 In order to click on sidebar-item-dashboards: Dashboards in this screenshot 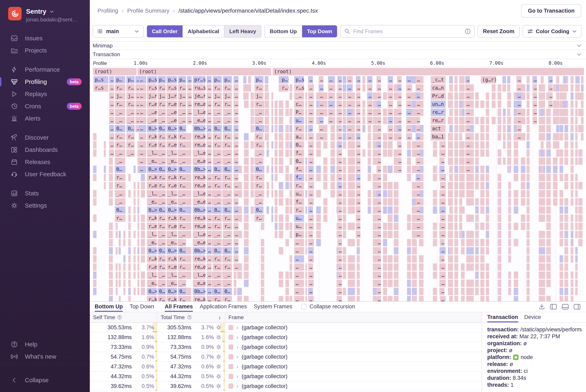, I will do `click(45, 150)`.